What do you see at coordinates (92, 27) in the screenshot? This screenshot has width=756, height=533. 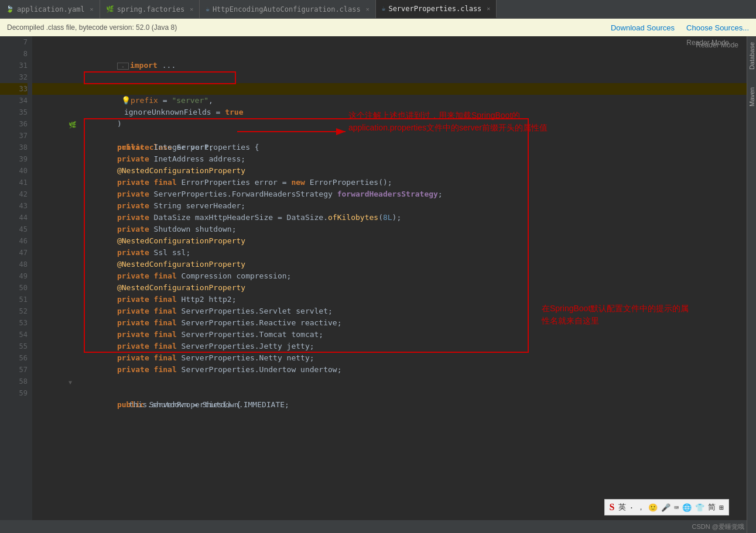 I see `decompiled-info: Decompiled .class file, bytecode version…` at bounding box center [92, 27].